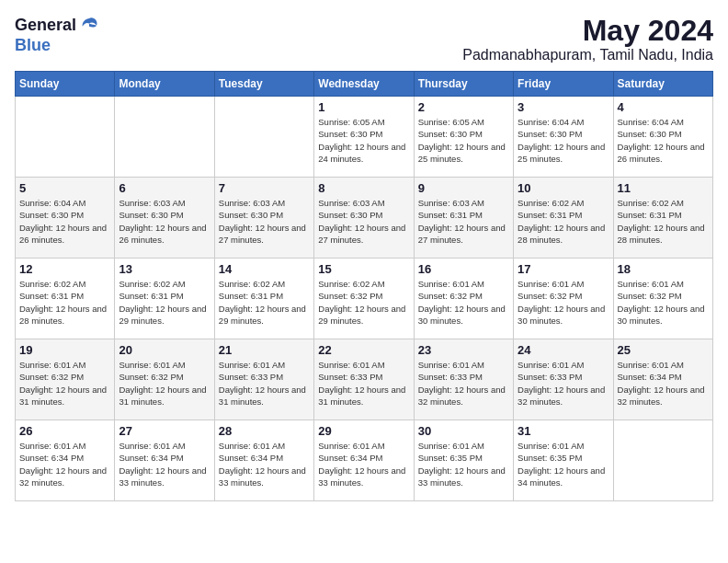 Image resolution: width=728 pixels, height=563 pixels. I want to click on weekday-header-saturday: Saturday, so click(663, 85).